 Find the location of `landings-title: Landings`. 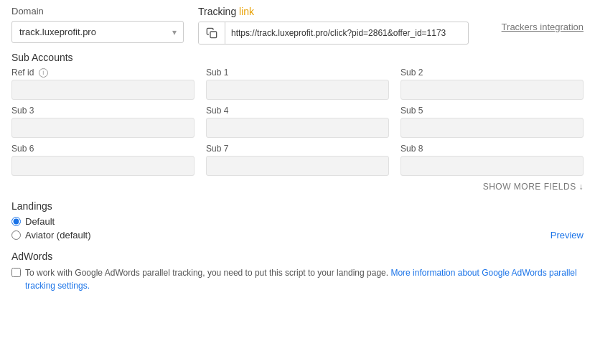

landings-title: Landings is located at coordinates (297, 206).